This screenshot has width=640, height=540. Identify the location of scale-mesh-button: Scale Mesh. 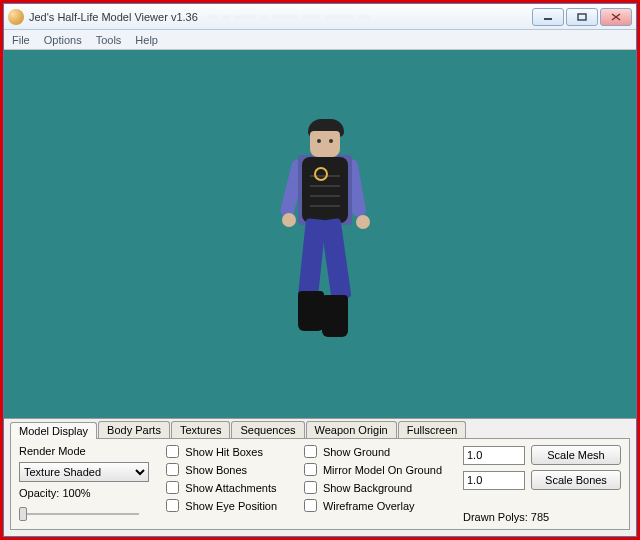
(576, 455).